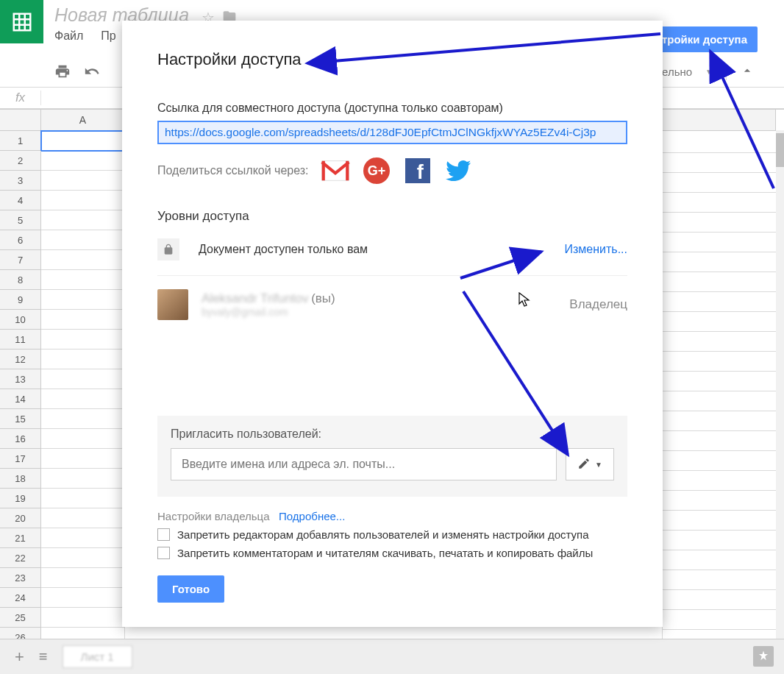 This screenshot has width=784, height=674. I want to click on gmail-icon, so click(335, 171).